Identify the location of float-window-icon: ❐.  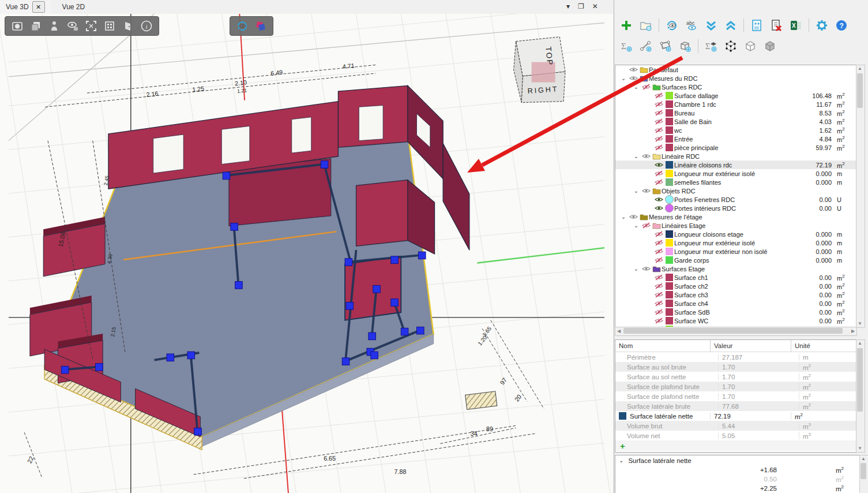
(581, 6).